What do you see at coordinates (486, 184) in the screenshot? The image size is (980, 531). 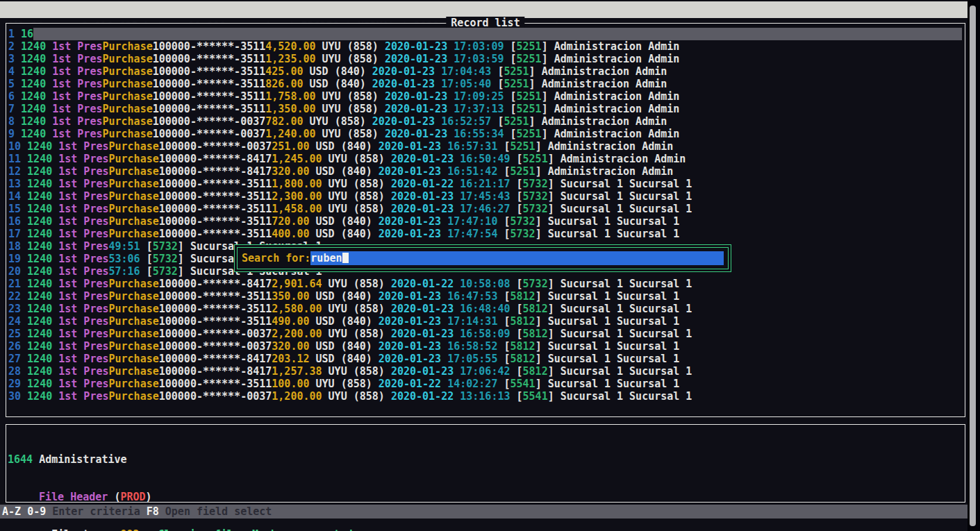 I see `record-row: 13 1240 1st PresPurchase100000-******-35…` at bounding box center [486, 184].